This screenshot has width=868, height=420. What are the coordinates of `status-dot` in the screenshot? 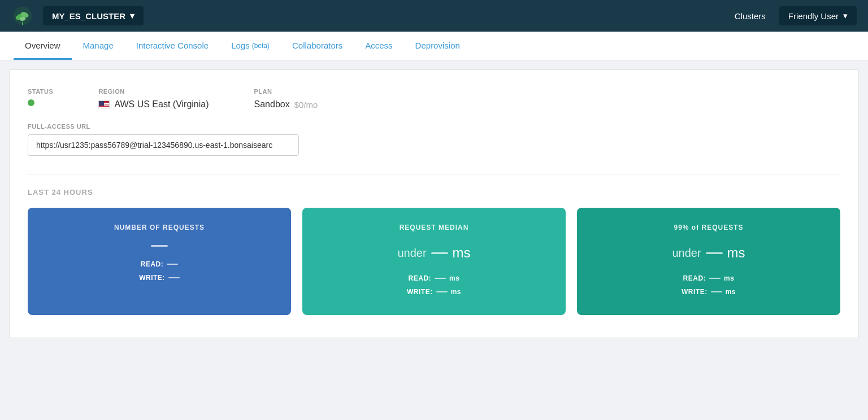 It's located at (31, 103).